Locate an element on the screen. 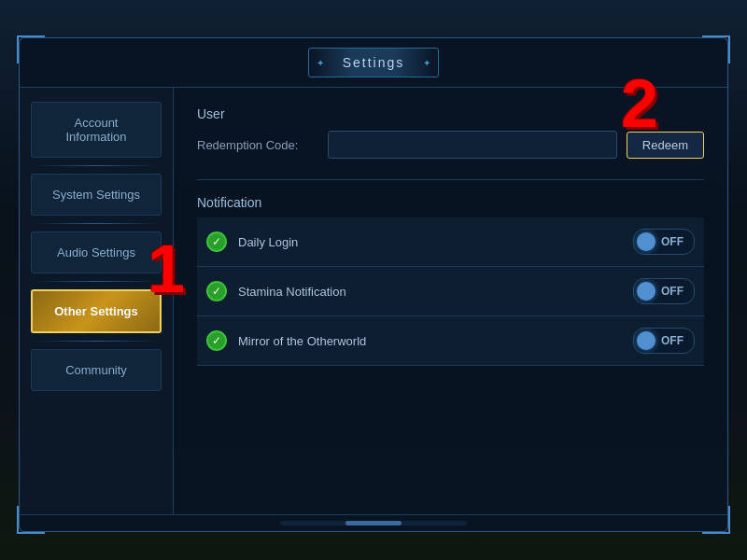 Image resolution: width=747 pixels, height=560 pixels. scrollbar-track is located at coordinates (374, 523).